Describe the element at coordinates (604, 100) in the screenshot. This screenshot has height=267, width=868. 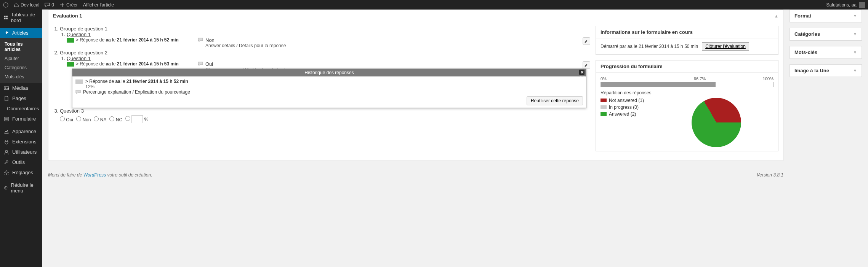
I see `legend-swatch-na` at that location.